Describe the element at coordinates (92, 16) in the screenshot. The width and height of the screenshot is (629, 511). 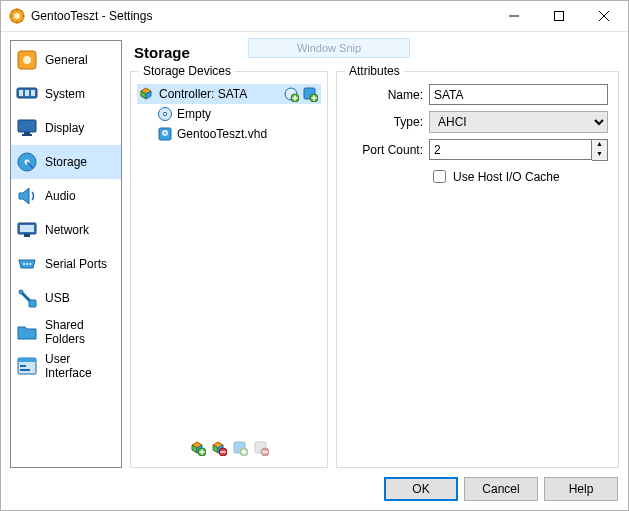
I see `window-title: GentooTeszt - Settings` at that location.